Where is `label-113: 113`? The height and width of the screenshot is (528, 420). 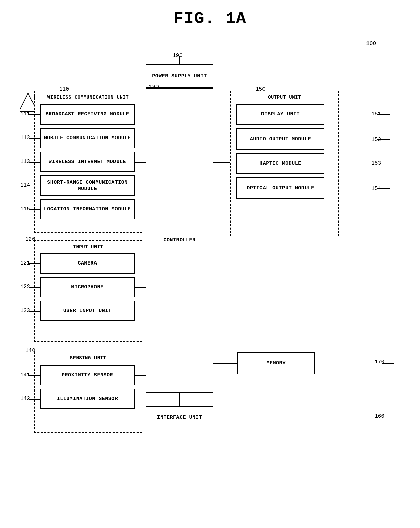 label-113: 113 is located at coordinates (25, 162).